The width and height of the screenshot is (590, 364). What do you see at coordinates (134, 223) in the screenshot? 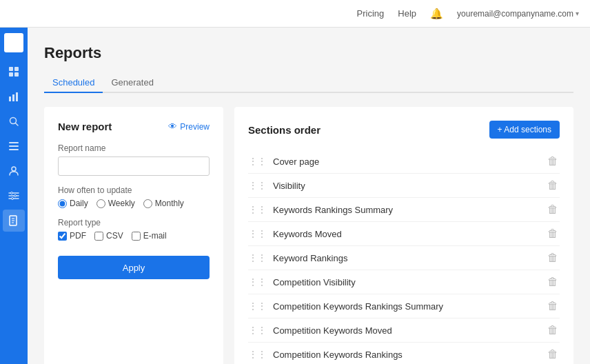
I see `report-type-label: Report type` at bounding box center [134, 223].